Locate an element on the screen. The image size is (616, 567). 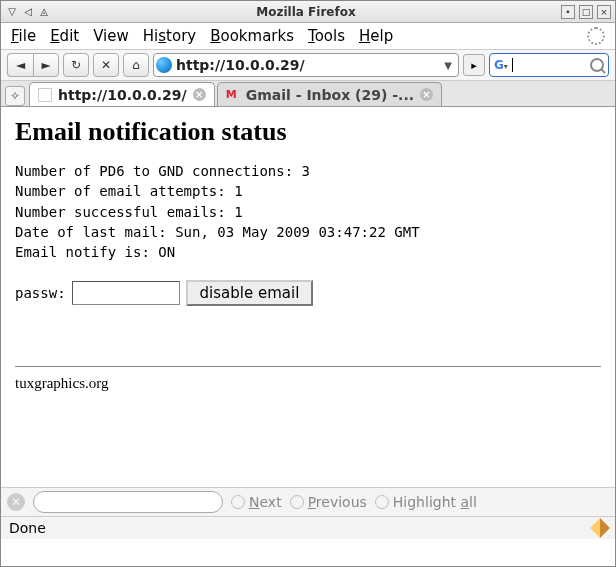
tab-inactive: M Gmail - Inbox (29) -... × is located at coordinates (330, 94).